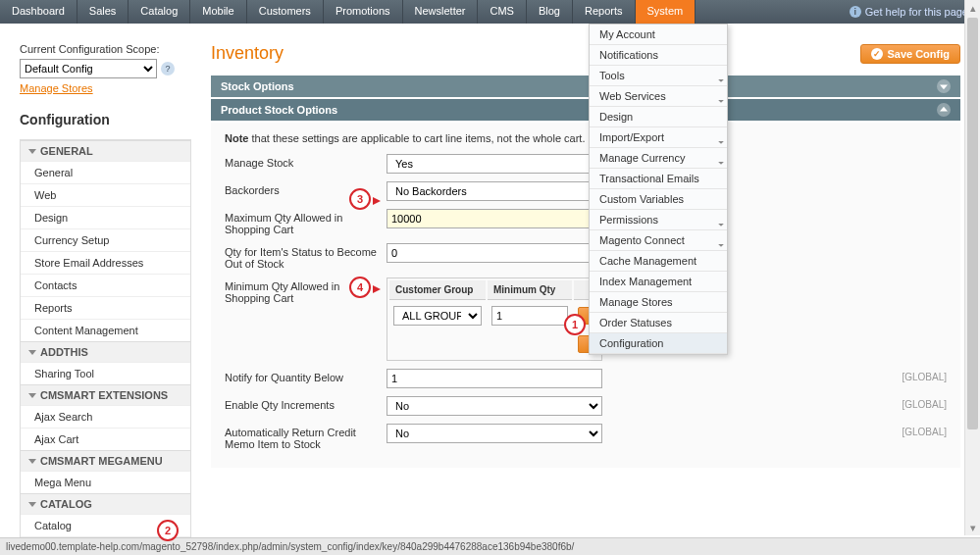 This screenshot has height=555, width=980. I want to click on dd-web-services: Web Services, so click(658, 96).